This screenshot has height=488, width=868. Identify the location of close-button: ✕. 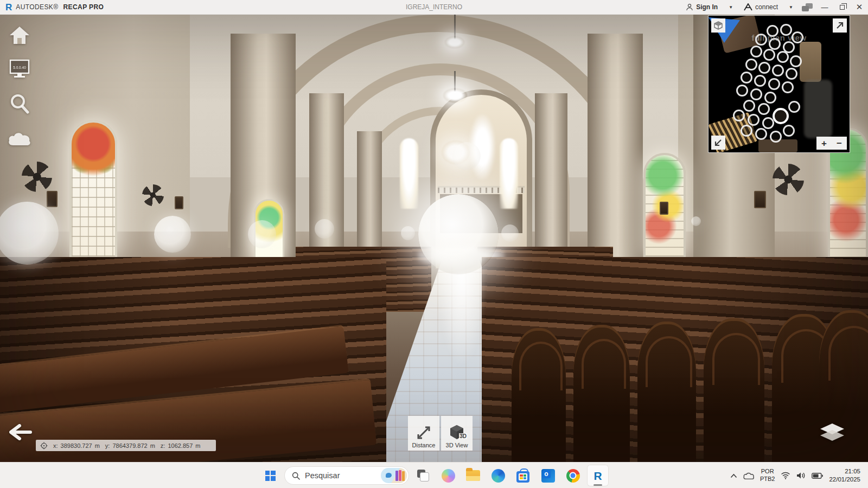
(859, 7).